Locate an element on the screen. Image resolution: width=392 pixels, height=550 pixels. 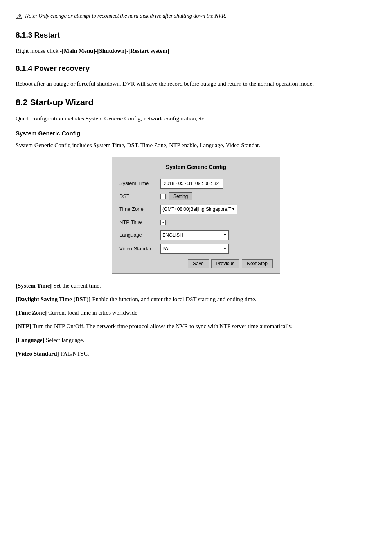
main-menu-label: [Main Menu] is located at coordinates (78, 51).